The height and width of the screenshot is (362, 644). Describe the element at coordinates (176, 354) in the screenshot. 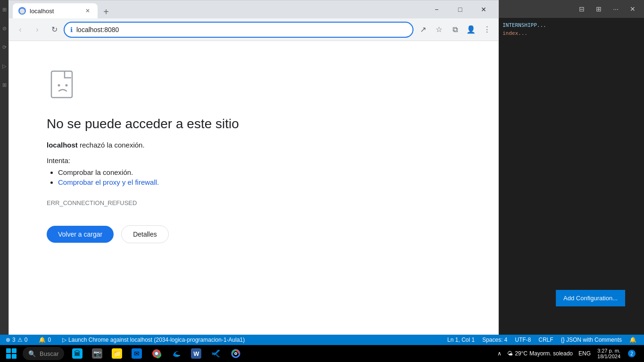

I see `taskbar-icon-edge` at that location.